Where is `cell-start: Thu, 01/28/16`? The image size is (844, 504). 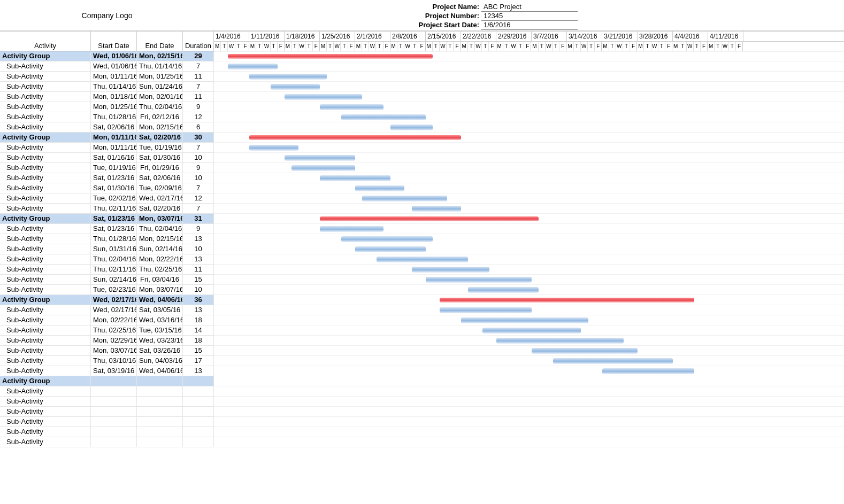
cell-start: Thu, 01/28/16 is located at coordinates (114, 117).